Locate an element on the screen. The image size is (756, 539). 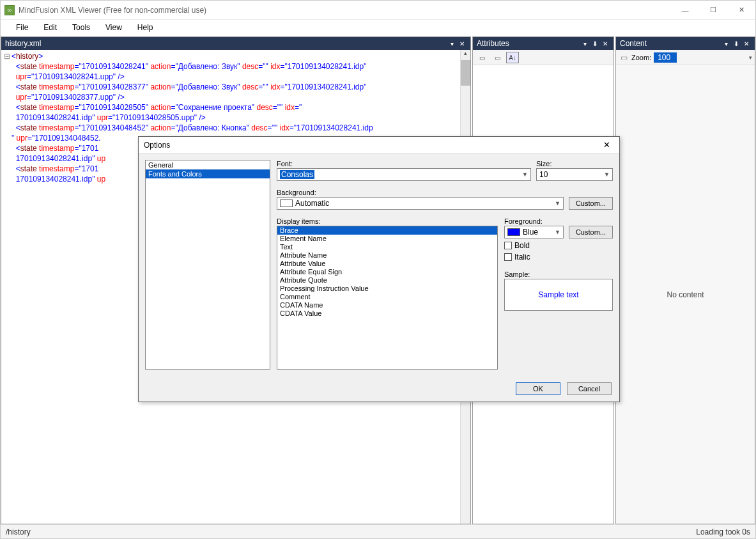
display-item: Brace is located at coordinates (387, 230).